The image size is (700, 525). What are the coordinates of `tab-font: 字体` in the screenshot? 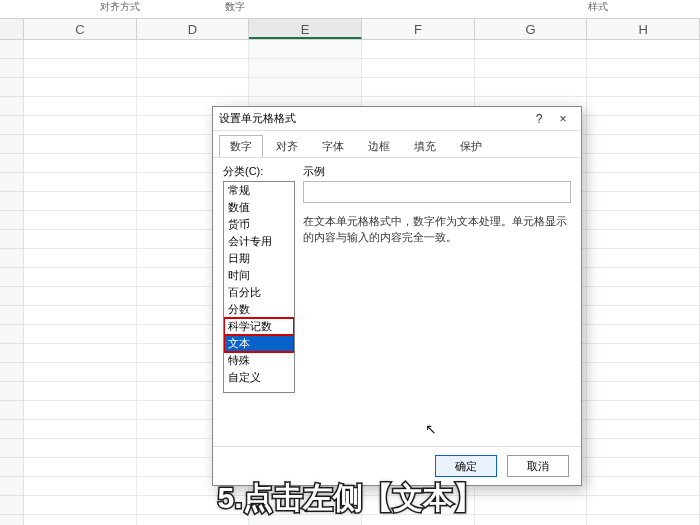 It's located at (333, 146).